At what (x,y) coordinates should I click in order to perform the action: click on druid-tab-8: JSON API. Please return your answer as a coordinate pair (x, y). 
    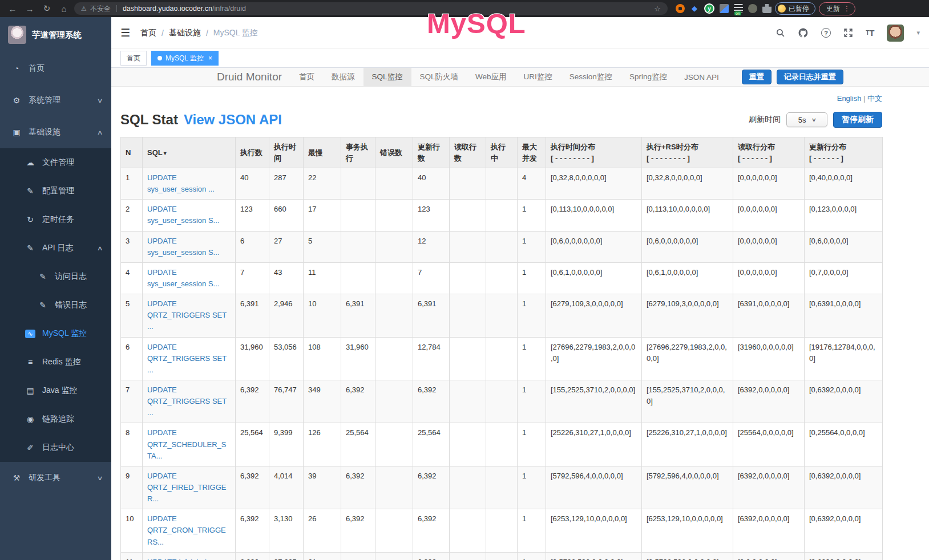
    Looking at the image, I should click on (702, 77).